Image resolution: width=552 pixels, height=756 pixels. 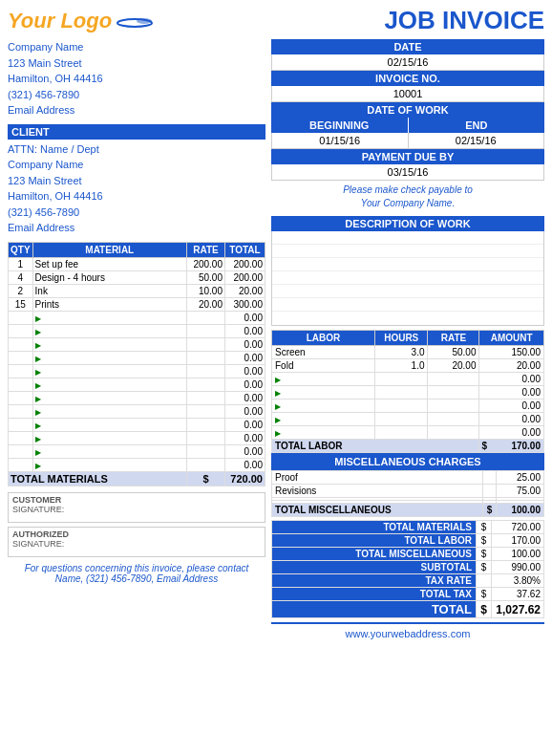 What do you see at coordinates (408, 279) in the screenshot?
I see `desc-rows` at bounding box center [408, 279].